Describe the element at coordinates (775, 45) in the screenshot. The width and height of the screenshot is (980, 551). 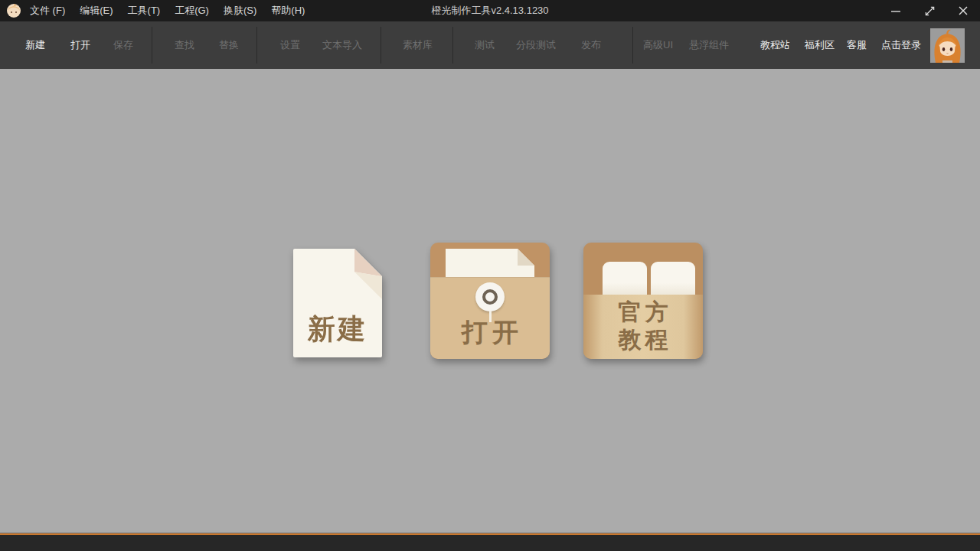
I see `toolbar-tutorial-site: 教程站` at that location.